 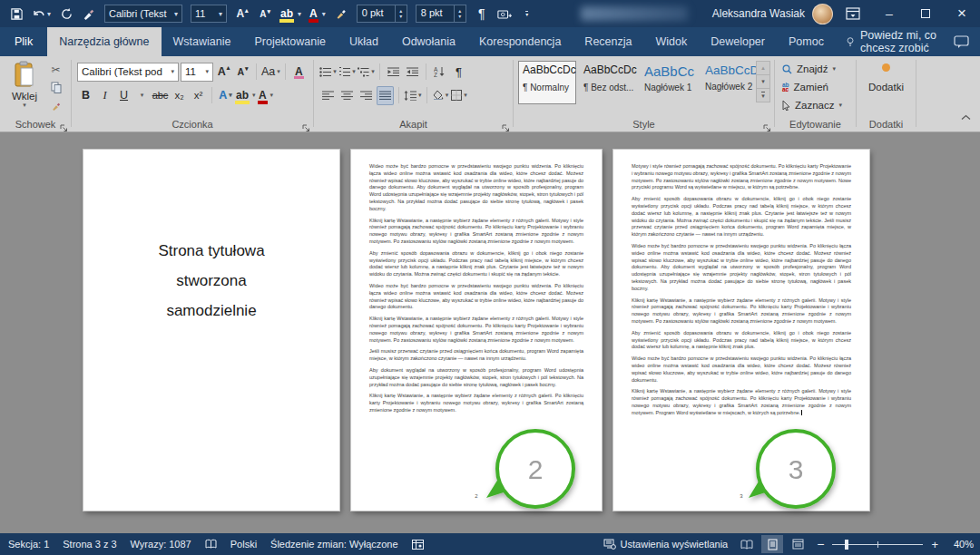 I want to click on tab-file: Plik, so click(x=24, y=42).